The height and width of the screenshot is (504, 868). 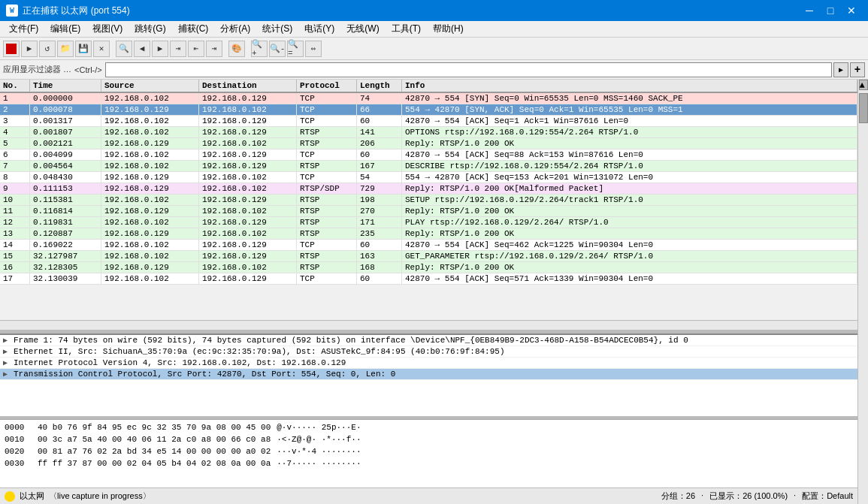 I want to click on open-button: 📁, so click(x=65, y=49).